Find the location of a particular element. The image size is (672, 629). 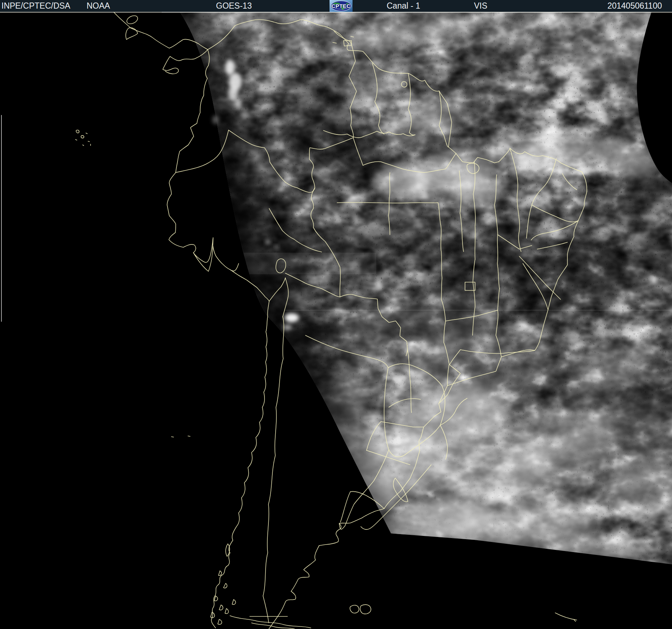

cptec-logo-icon: CPTEC is located at coordinates (341, 6).